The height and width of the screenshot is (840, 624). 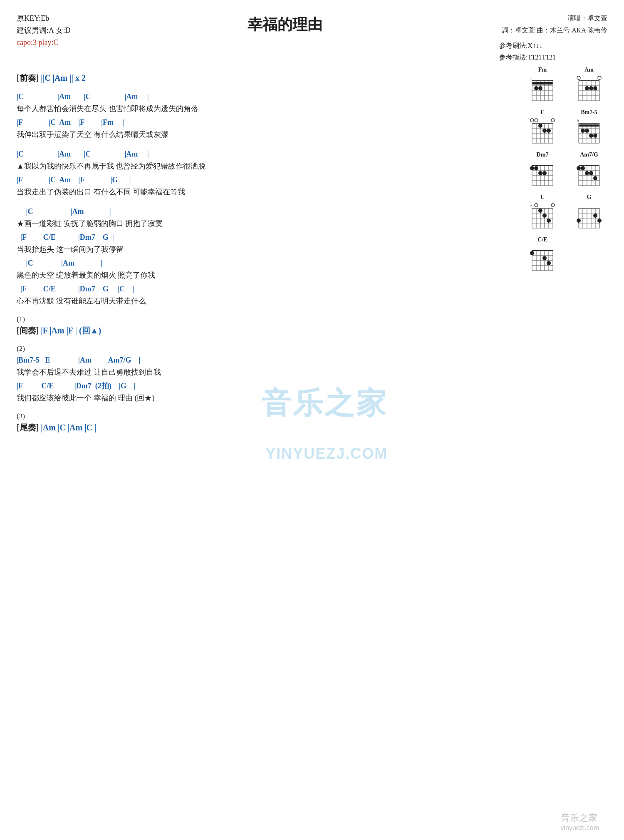 I want to click on chord-g-grid, so click(x=589, y=216).